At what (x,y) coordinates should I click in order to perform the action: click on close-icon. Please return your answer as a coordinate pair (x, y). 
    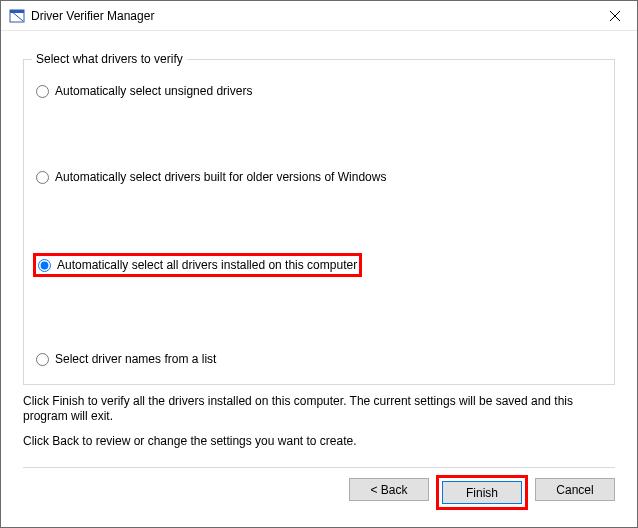
    Looking at the image, I should click on (615, 16).